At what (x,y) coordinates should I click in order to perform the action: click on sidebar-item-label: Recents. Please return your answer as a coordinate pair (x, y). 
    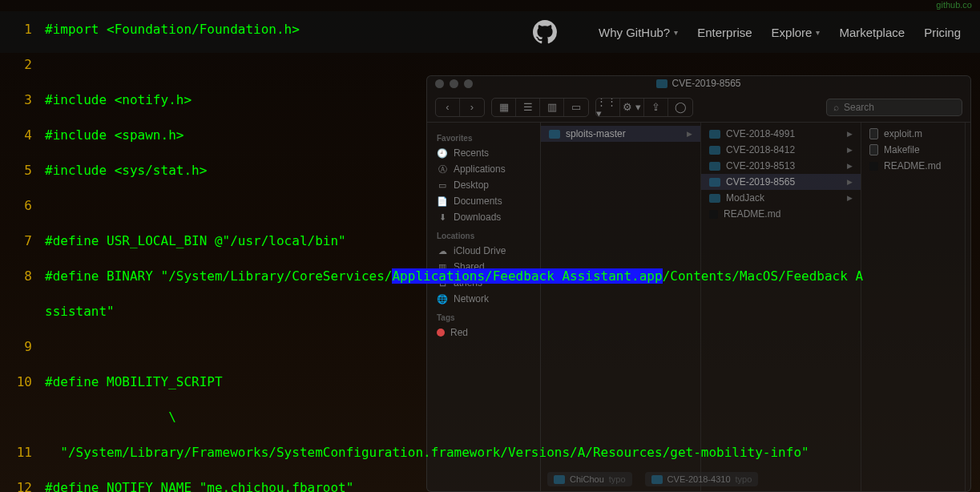
    Looking at the image, I should click on (471, 153).